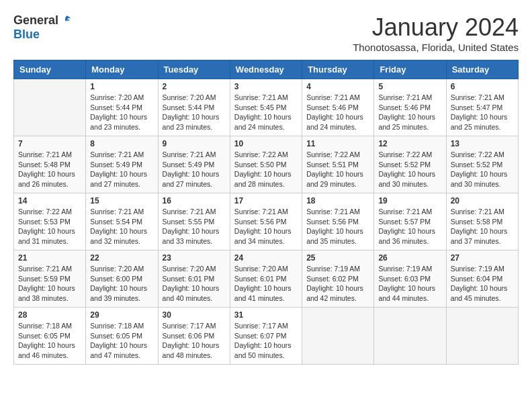 The width and height of the screenshot is (532, 411). Describe the element at coordinates (410, 201) in the screenshot. I see `day-number: 19` at that location.